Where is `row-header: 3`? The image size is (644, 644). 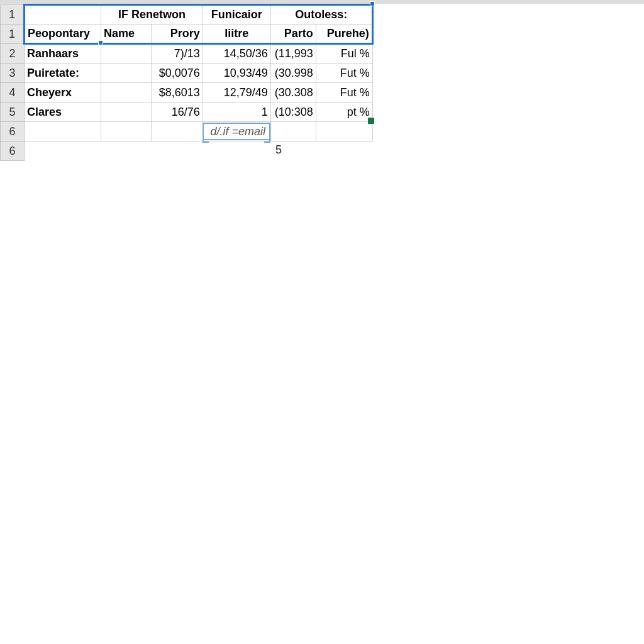
row-header: 3 is located at coordinates (13, 73).